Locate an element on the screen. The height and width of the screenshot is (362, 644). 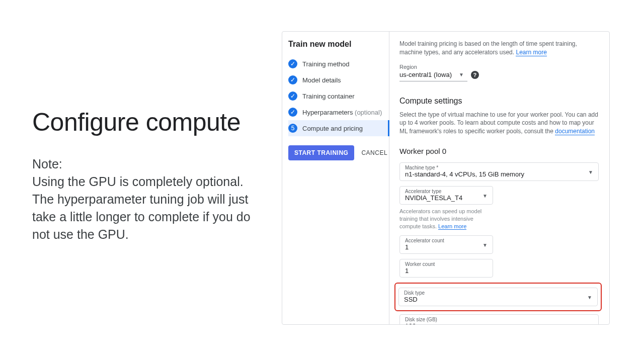
worker-count-label: Worker count is located at coordinates (446, 264).